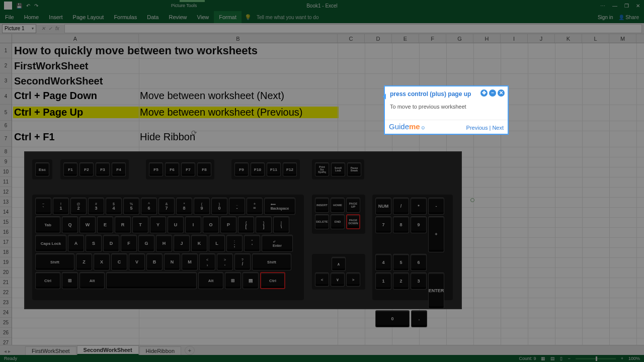 This screenshot has width=644, height=362. What do you see at coordinates (353, 29) in the screenshot?
I see `formula-input` at bounding box center [353, 29].